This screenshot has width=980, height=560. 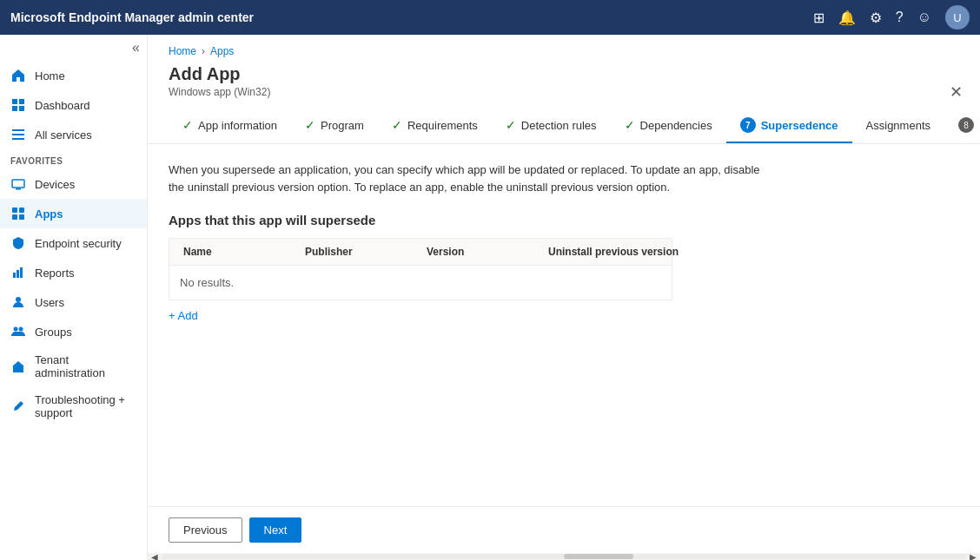 I want to click on table-header: Name Publisher Version Uninstall previou…, so click(x=420, y=252).